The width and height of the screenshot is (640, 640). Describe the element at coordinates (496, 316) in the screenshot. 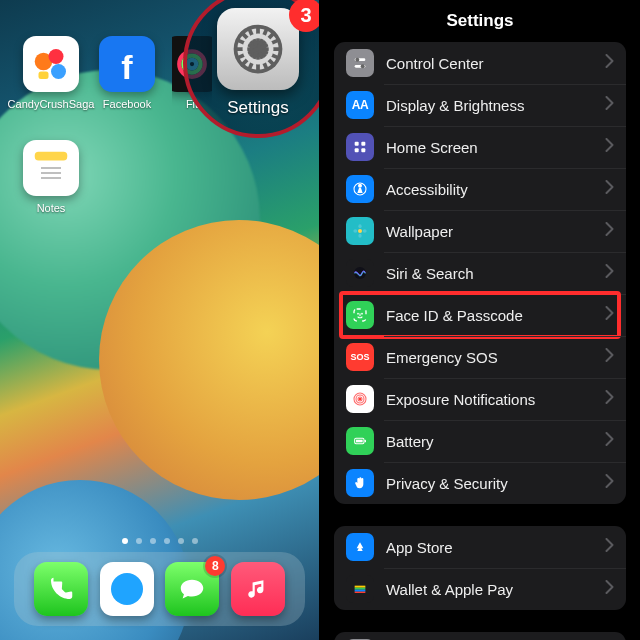

I see `row-label: Face ID & Passcode` at that location.